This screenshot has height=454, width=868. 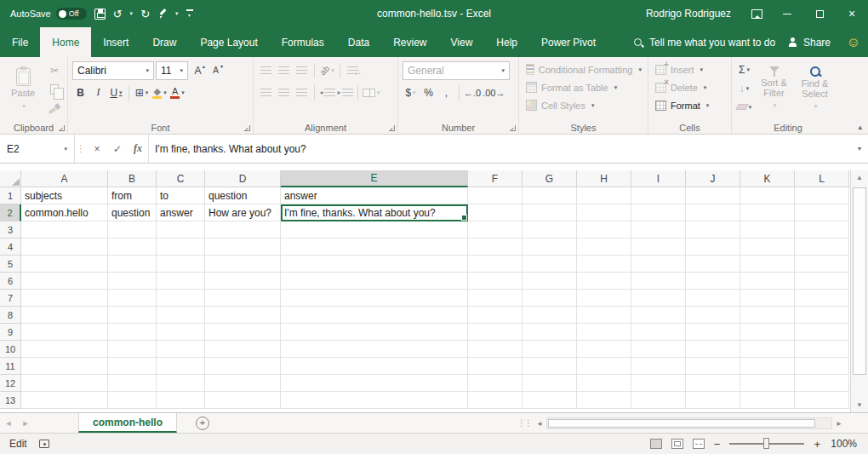 What do you see at coordinates (659, 383) in the screenshot?
I see `cell-I12` at bounding box center [659, 383].